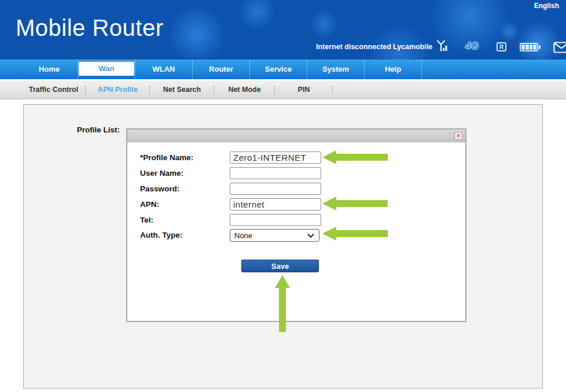 This screenshot has height=392, width=566. Describe the element at coordinates (118, 90) in the screenshot. I see `subtab-apn-profile: APN Profile` at that location.